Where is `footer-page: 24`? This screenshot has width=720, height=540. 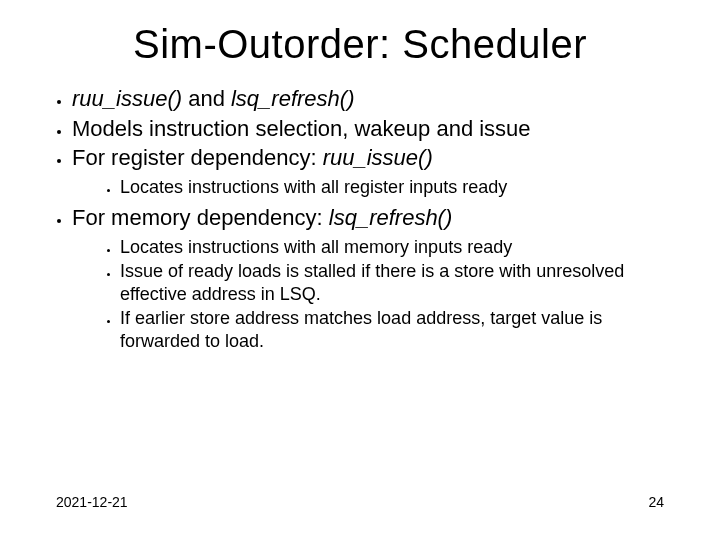 footer-page: 24 is located at coordinates (656, 502).